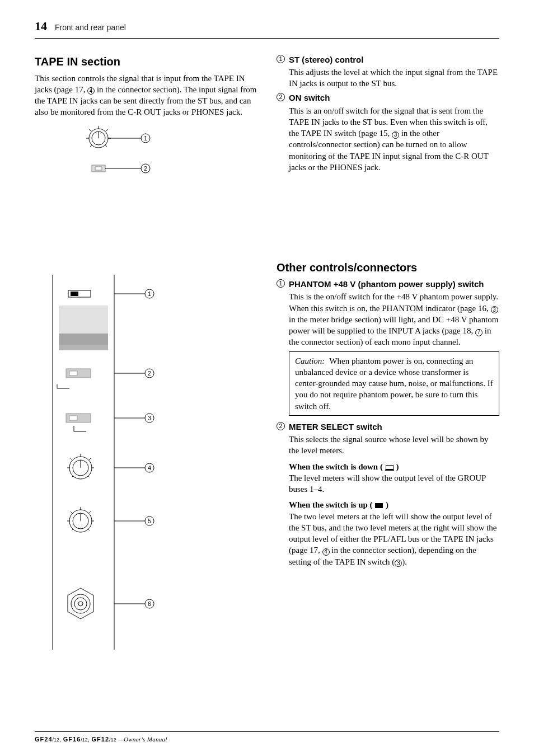 Image resolution: width=534 pixels, height=756 pixels. What do you see at coordinates (149, 418) in the screenshot?
I see `svg-text: 3` at bounding box center [149, 418].